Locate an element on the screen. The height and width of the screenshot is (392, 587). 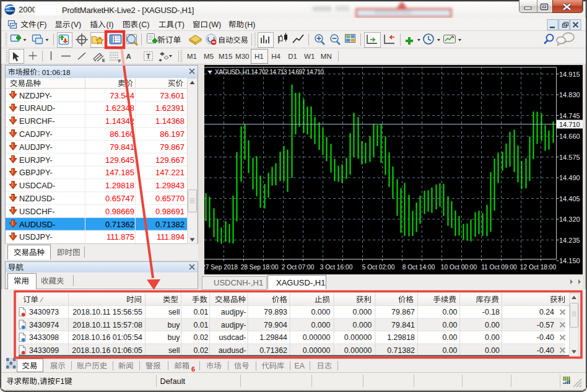
svg-text: (I) is located at coordinates (110, 25).